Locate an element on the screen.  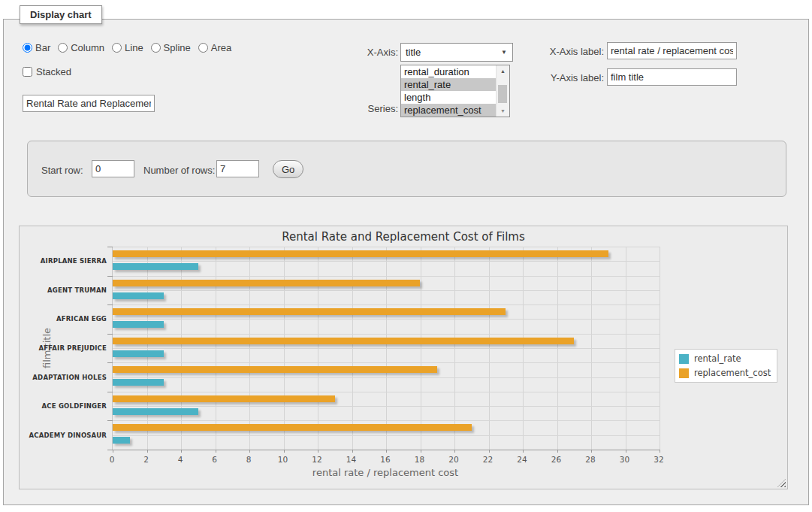
x-axis-tick-label: 24 is located at coordinates (521, 459).